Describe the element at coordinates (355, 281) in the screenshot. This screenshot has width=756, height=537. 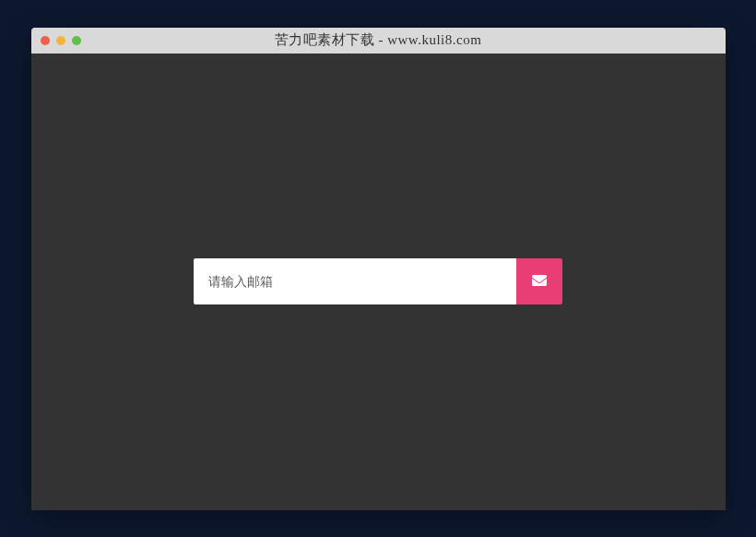
I see `email-input` at that location.